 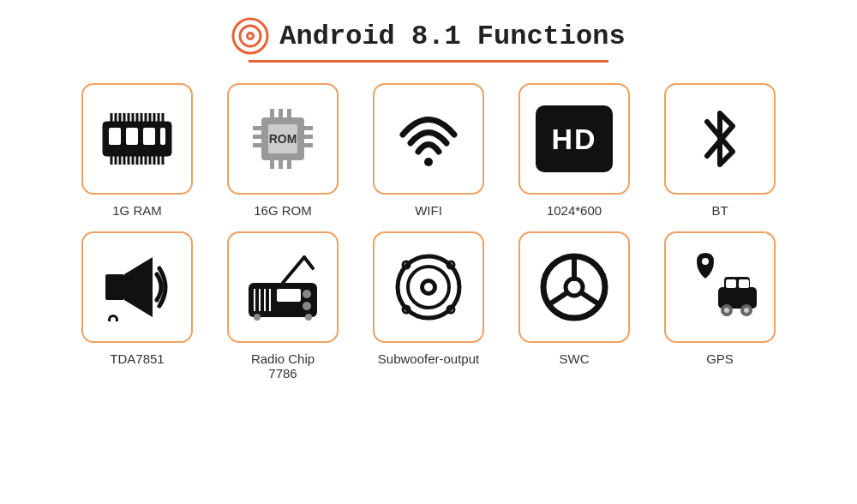 What do you see at coordinates (428, 211) in the screenshot?
I see `wifi-label: WIFI` at bounding box center [428, 211].